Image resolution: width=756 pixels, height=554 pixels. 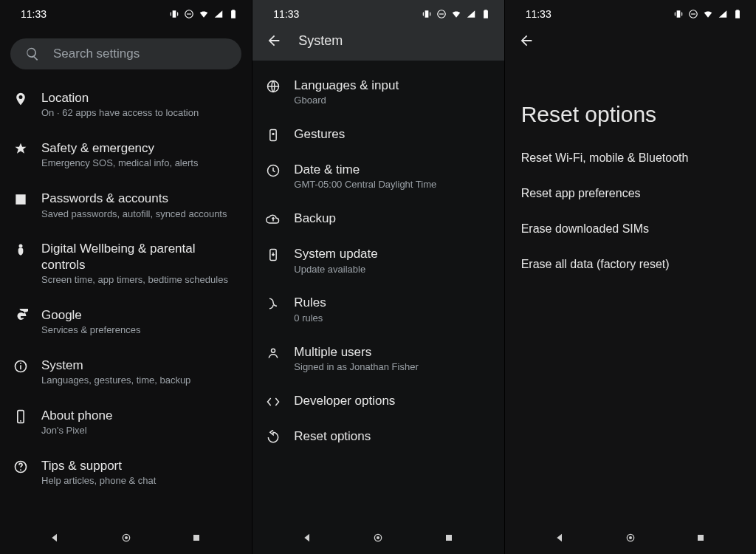 What do you see at coordinates (126, 105) in the screenshot?
I see `settings-row-location: Location On · 62 apps have access to loc…` at bounding box center [126, 105].